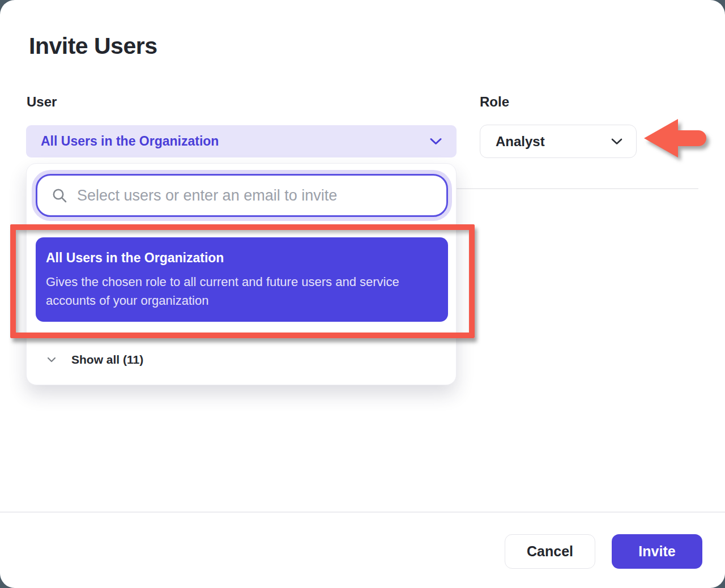 The width and height of the screenshot is (725, 588). What do you see at coordinates (241, 360) in the screenshot?
I see `show-all-toggle: Show all (11)` at bounding box center [241, 360].